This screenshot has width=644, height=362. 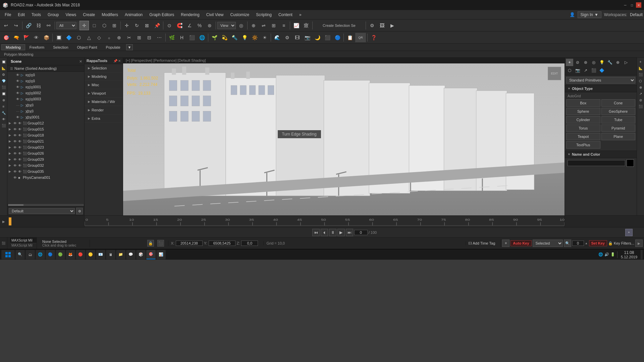 What do you see at coordinates (104, 76) in the screenshot?
I see `rappa-modeling: ▶ Modeling` at bounding box center [104, 76].